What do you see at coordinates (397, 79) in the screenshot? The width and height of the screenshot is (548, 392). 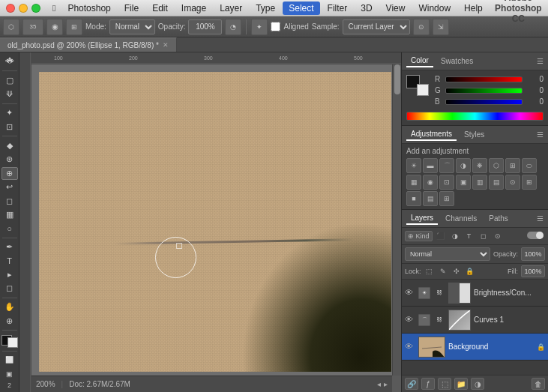 I see `vertical-scrollbar-thumb` at bounding box center [397, 79].